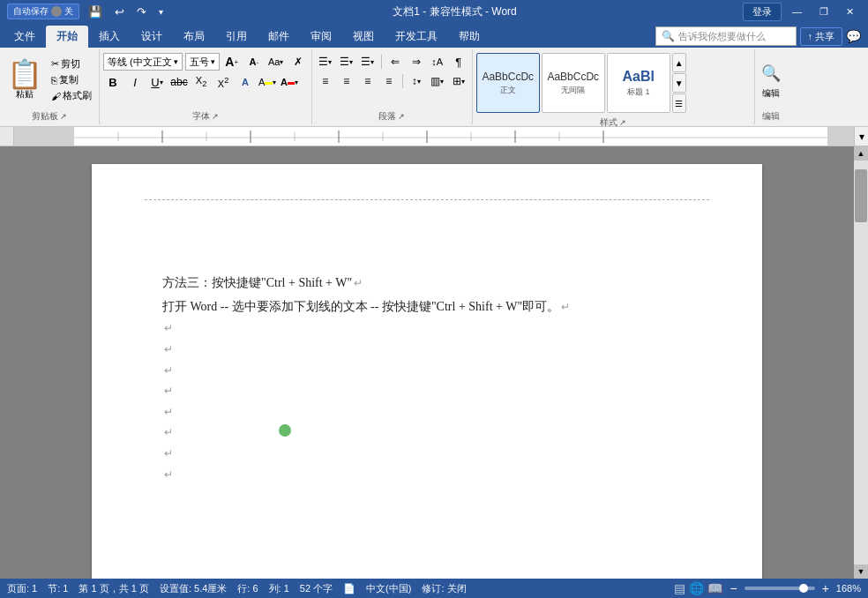 Image resolution: width=868 pixels, height=598 pixels. What do you see at coordinates (254, 62) in the screenshot?
I see `font-shrink-button: A-` at bounding box center [254, 62].